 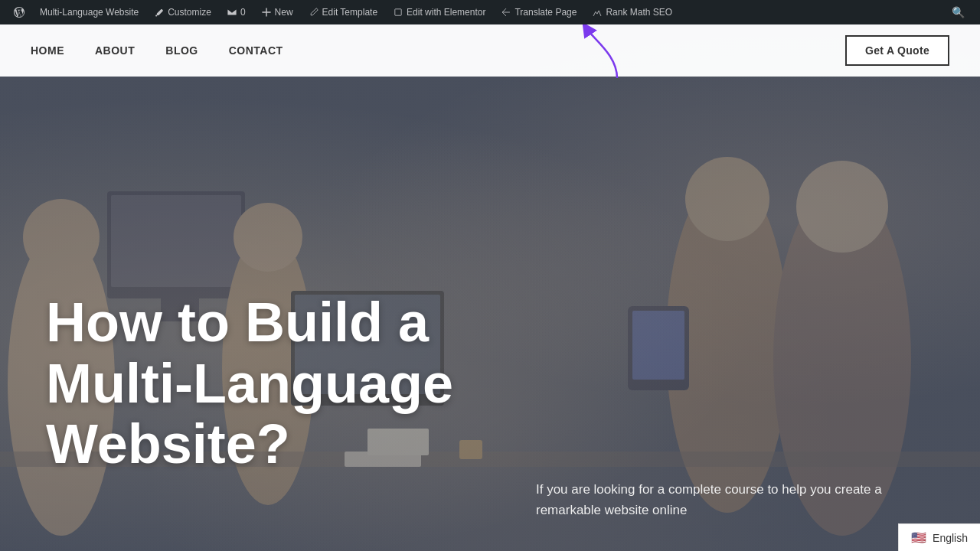 I want to click on translate-page-item: Translate Page, so click(x=539, y=12).